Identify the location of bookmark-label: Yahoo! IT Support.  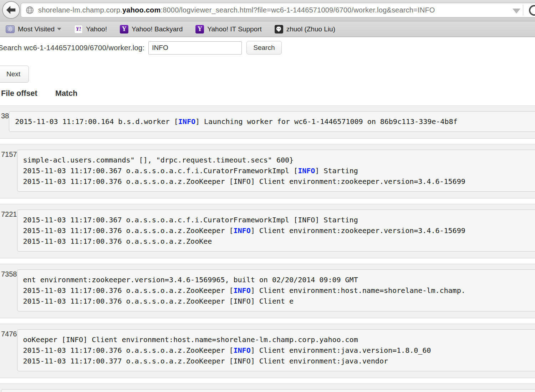
(234, 29).